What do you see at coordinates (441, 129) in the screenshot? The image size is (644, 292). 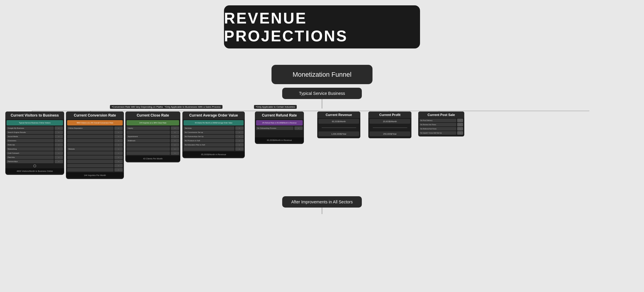 I see `postsale-row-3: No Referral Ask Flows --` at bounding box center [441, 129].